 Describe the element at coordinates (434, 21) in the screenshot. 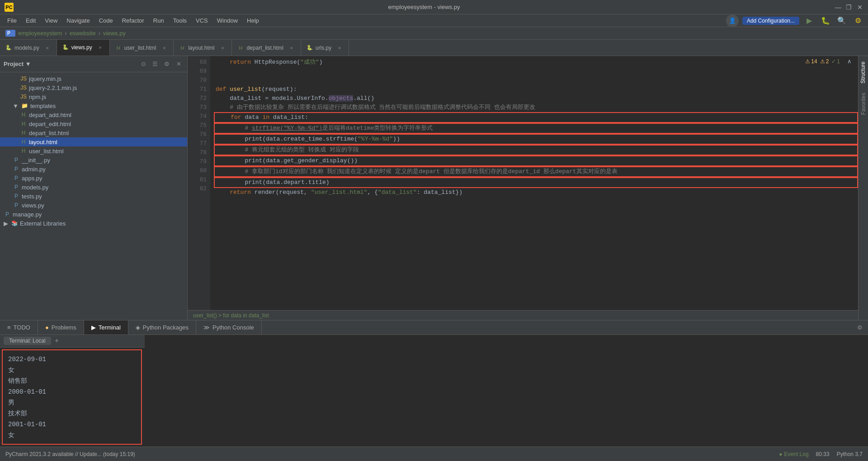

I see `menubar: File Edit View Navigate Code Refactor Ru…` at that location.